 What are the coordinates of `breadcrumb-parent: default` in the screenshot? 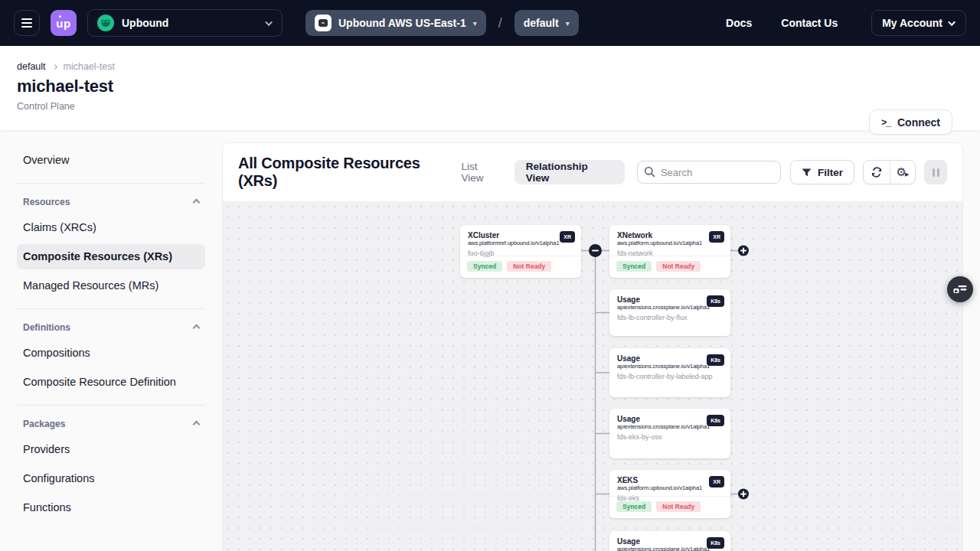 It's located at (31, 67).